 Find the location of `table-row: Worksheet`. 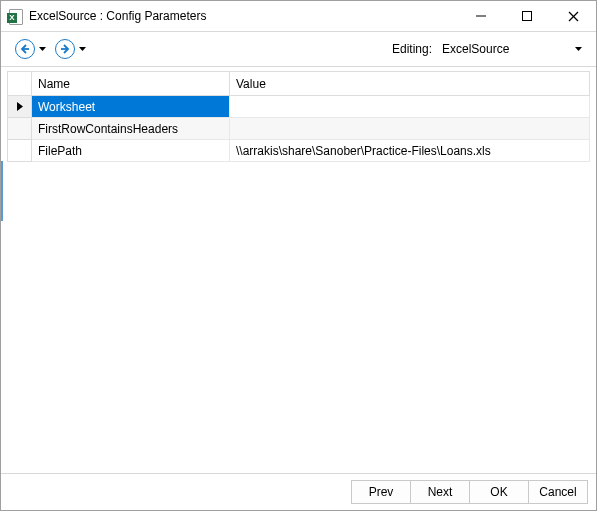

table-row: Worksheet is located at coordinates (299, 107).